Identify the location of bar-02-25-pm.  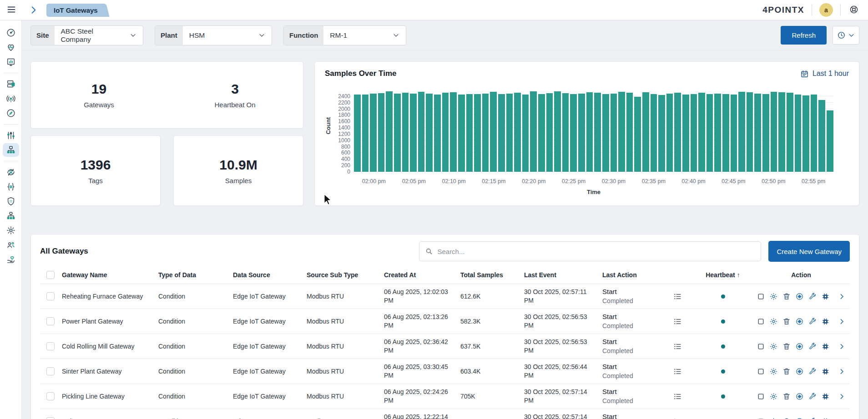
(573, 133).